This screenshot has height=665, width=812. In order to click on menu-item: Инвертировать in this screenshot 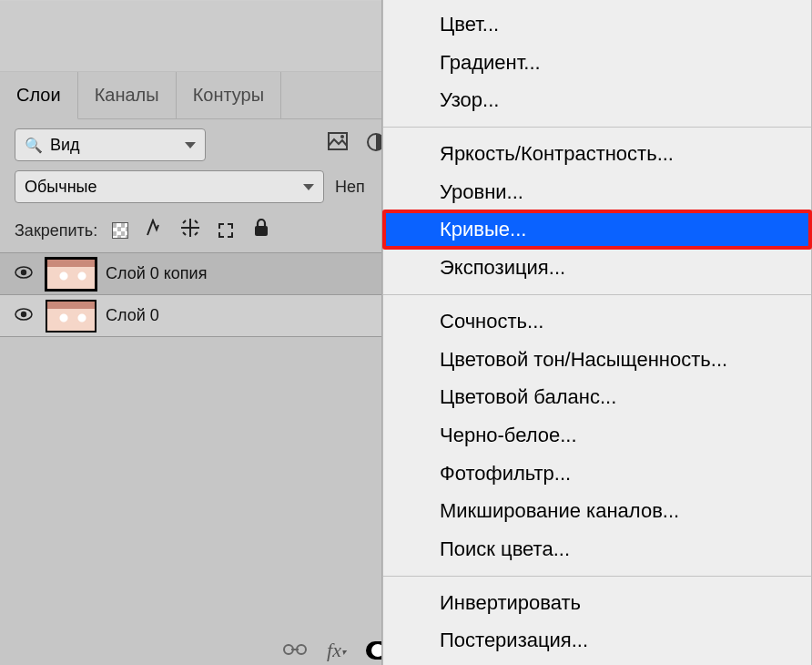, I will do `click(597, 603)`.